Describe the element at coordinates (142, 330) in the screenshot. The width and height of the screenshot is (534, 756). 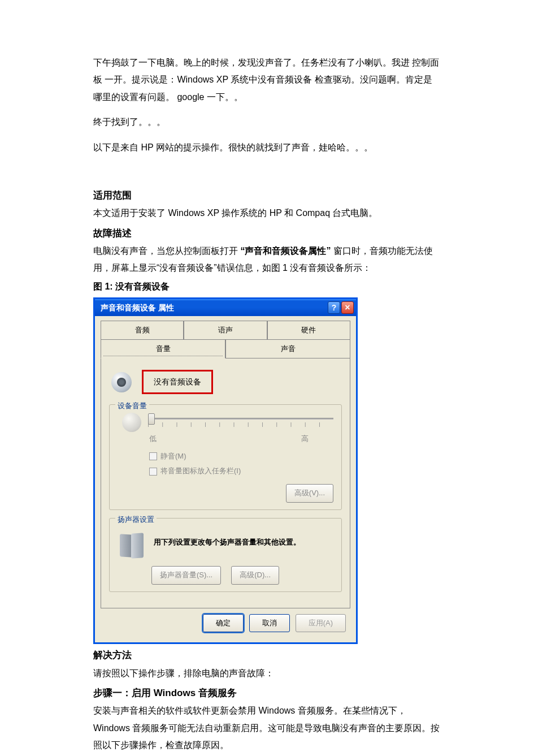
I see `tab-audio: 音频` at that location.